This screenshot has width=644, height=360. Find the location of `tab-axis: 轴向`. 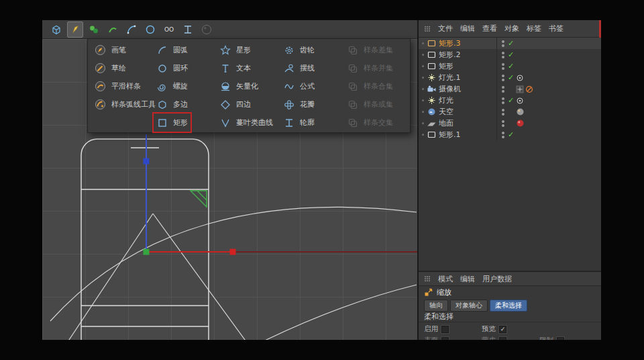

tab-axis: 轴向 is located at coordinates (436, 306).